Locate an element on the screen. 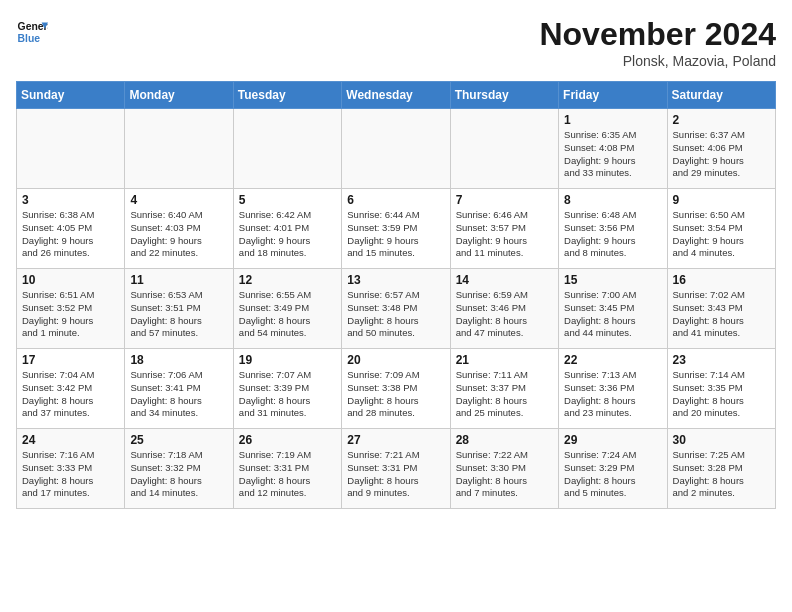 The height and width of the screenshot is (612, 792). logo-icon: General Blue is located at coordinates (32, 32).